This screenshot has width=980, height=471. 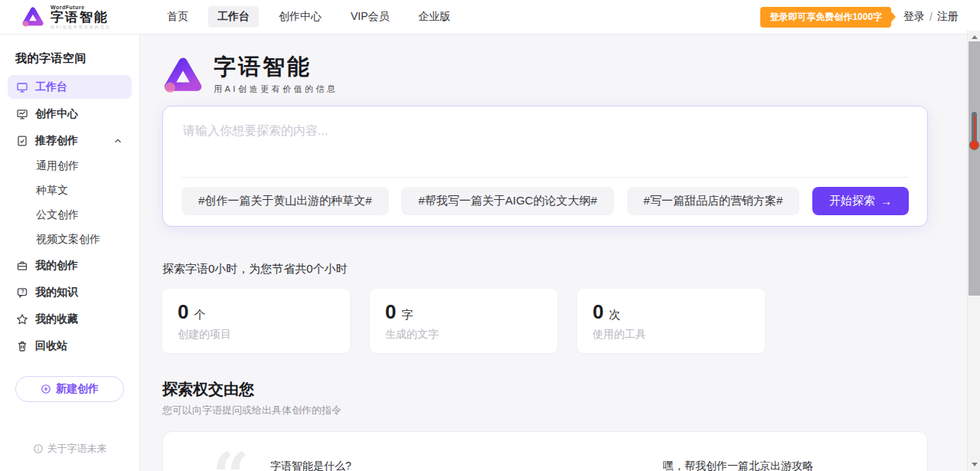 What do you see at coordinates (199, 316) in the screenshot?
I see `stat-unit: 个` at bounding box center [199, 316].